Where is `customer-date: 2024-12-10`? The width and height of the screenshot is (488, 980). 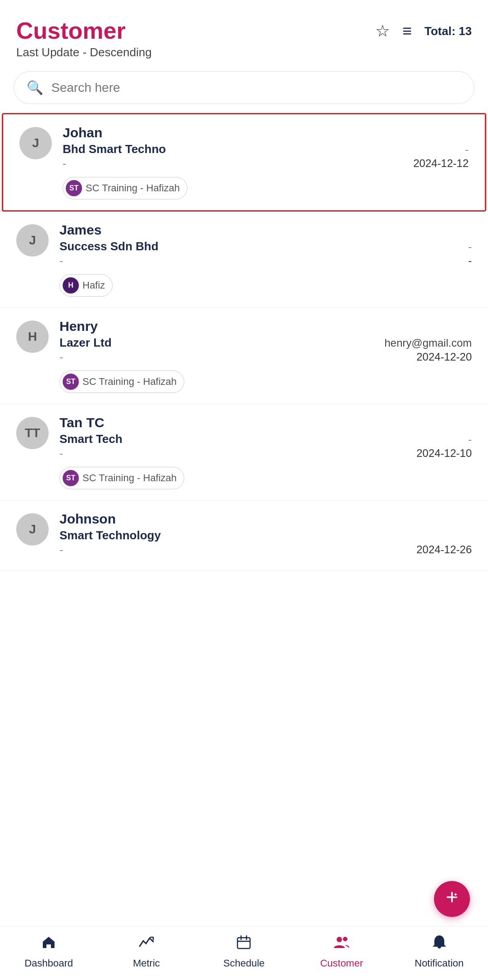
customer-date: 2024-12-10 is located at coordinates (444, 453).